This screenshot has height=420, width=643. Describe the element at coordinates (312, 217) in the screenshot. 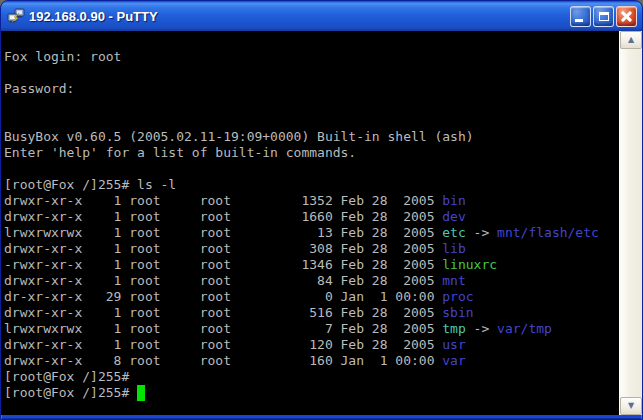

I see `terminal-line: drwxr-xr-x 1 root root 1660 Feb 28 2005 …` at that location.